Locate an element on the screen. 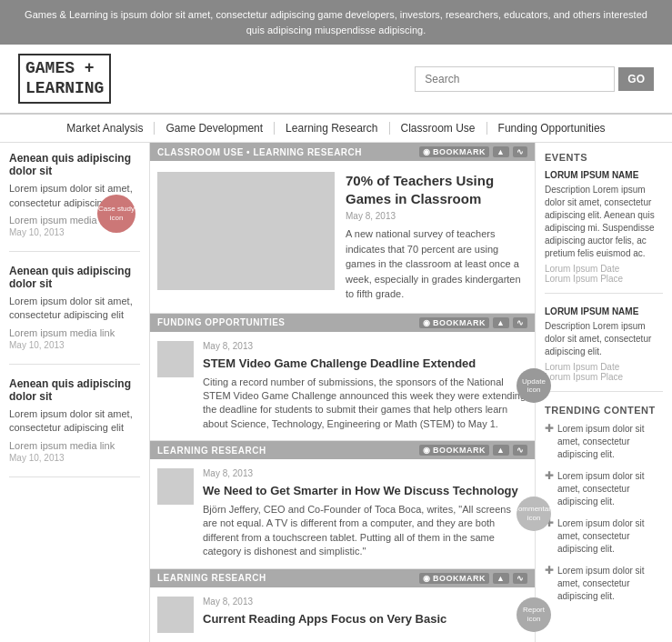 This screenshot has width=672, height=642. small-date-1: May 8, 2013 is located at coordinates (366, 346).